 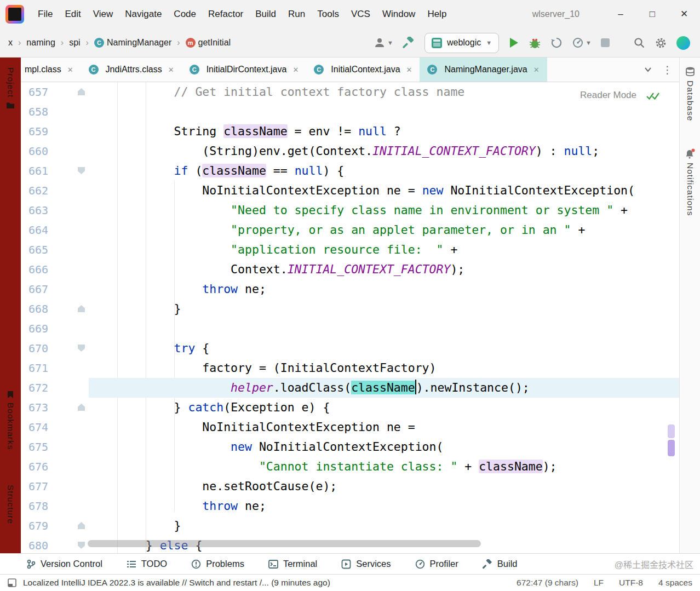 I want to click on menu-window: Window, so click(x=399, y=14).